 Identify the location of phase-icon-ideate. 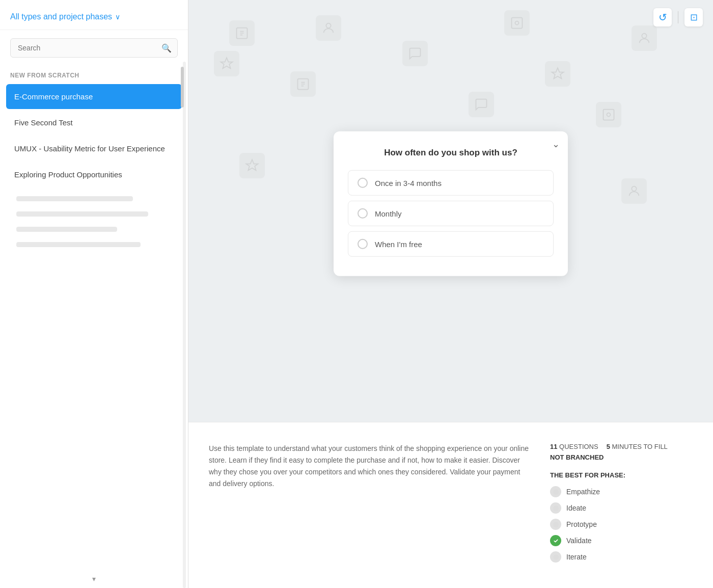
(556, 508).